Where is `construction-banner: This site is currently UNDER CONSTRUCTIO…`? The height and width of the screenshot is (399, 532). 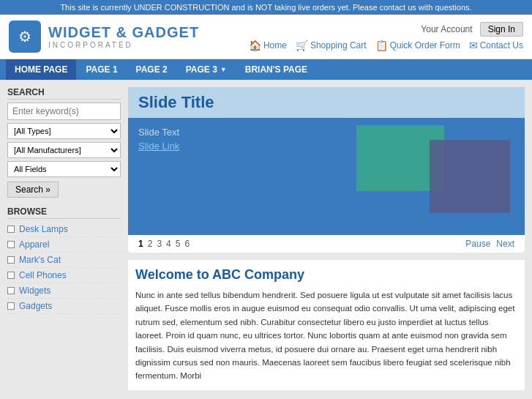 construction-banner: This site is currently UNDER CONSTRUCTIO… is located at coordinates (266, 7).